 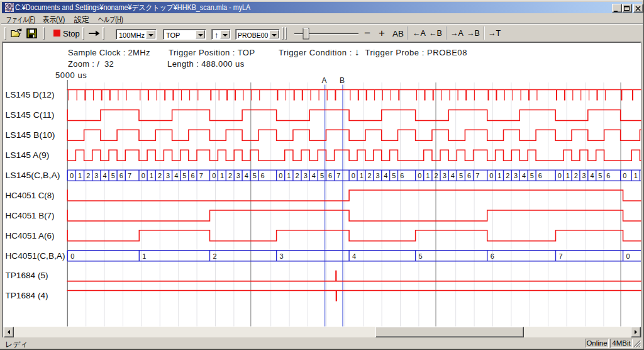 I want to click on svg-text: LS145 D(12), so click(x=30, y=95).